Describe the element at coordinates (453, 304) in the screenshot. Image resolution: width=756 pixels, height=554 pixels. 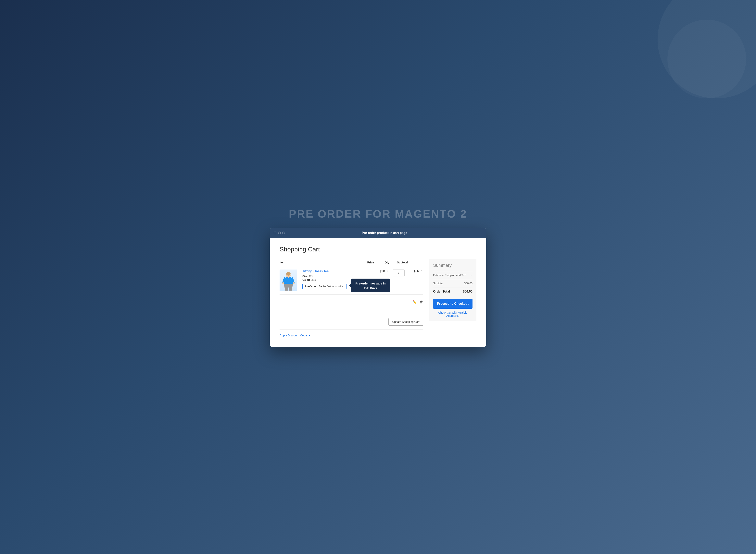
I see `proceed-to-checkout-button: Proceed to Checkout` at that location.